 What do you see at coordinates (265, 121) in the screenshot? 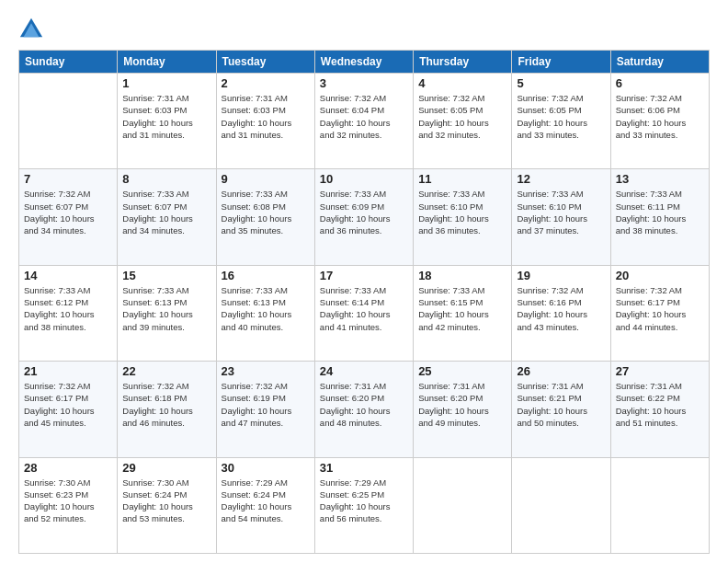
I see `calendar-day-cell: 2Sunrise: 7:31 AM Sunset: 6:03 PM Daylig…` at bounding box center [265, 121].